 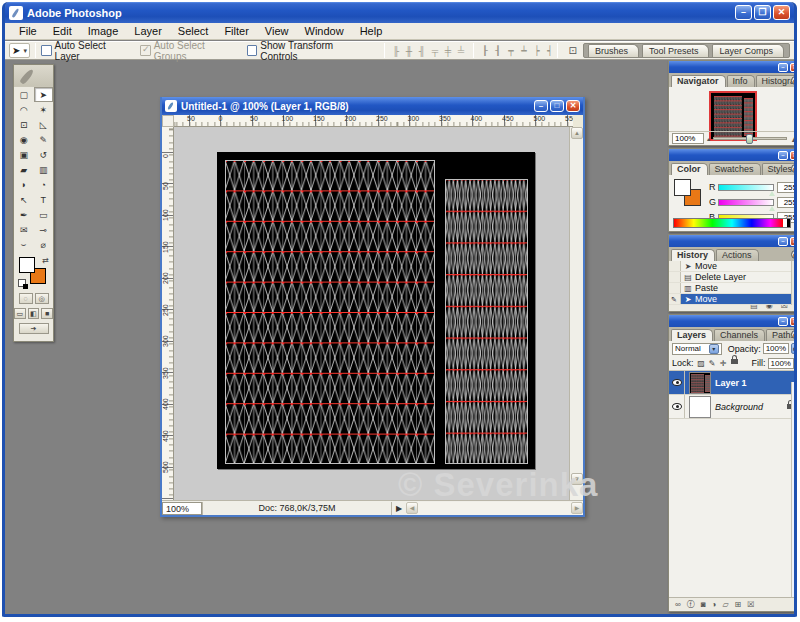 What do you see at coordinates (782, 12) in the screenshot?
I see `close-button: ✕` at bounding box center [782, 12].